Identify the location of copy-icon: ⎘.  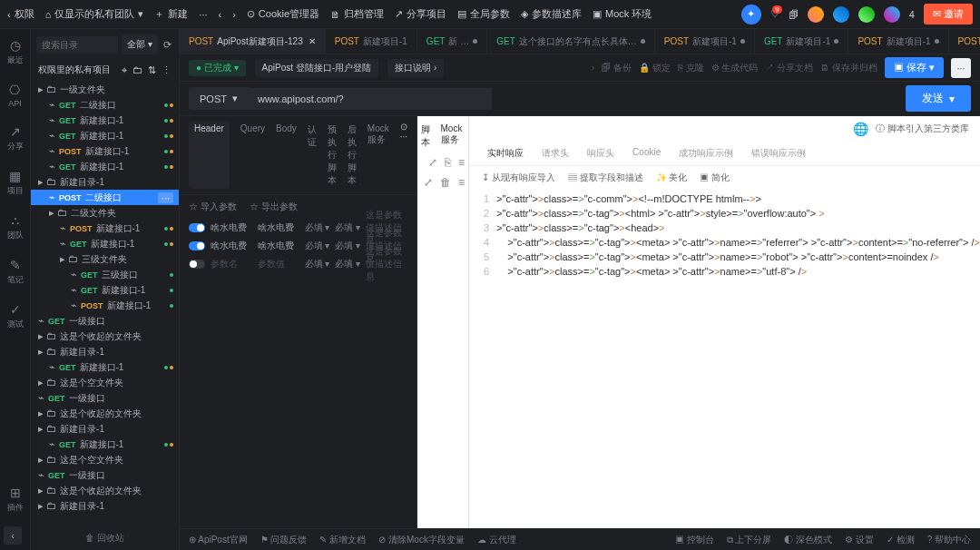
(448, 162).